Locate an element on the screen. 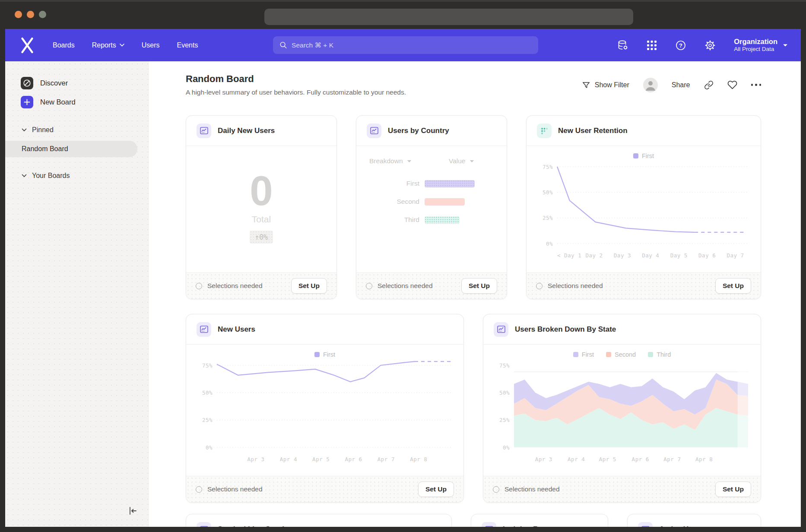 The width and height of the screenshot is (806, 532). sidebar-item-label: Discover is located at coordinates (54, 83).